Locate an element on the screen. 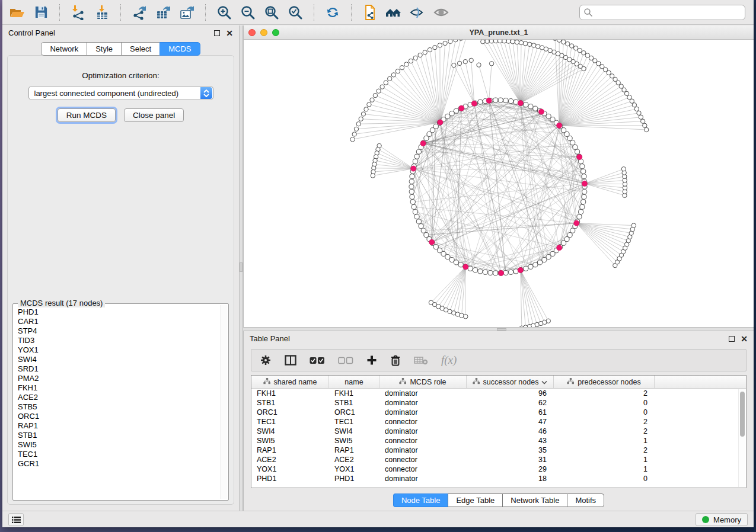 This screenshot has width=756, height=532. table-cell: FKH1 is located at coordinates (291, 393).